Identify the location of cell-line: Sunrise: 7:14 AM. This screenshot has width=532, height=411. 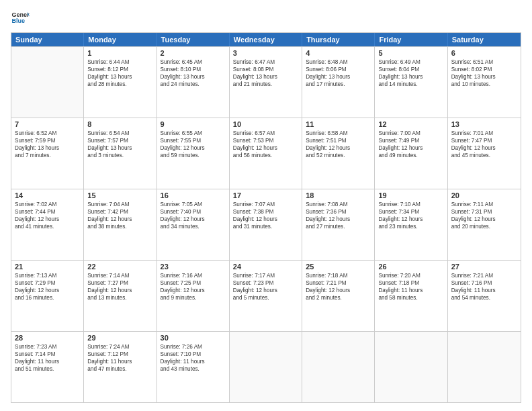
(120, 275).